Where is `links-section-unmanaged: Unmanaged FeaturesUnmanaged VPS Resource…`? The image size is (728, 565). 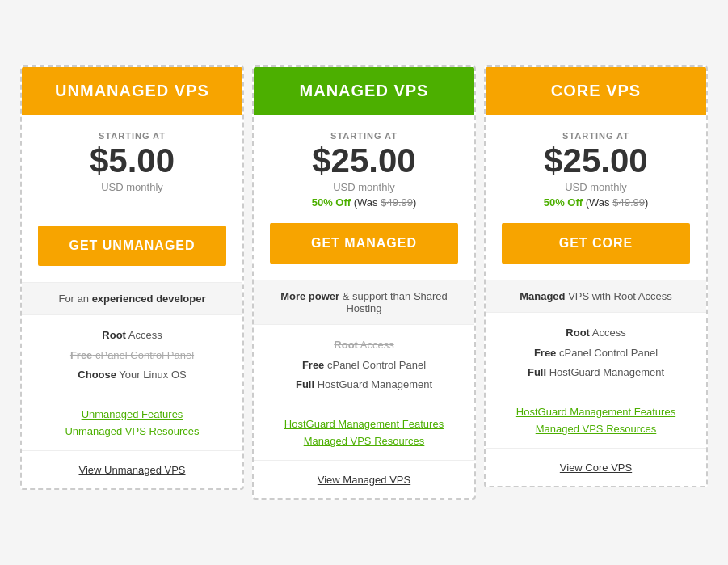
links-section-unmanaged: Unmanaged FeaturesUnmanaged VPS Resource… is located at coordinates (133, 425).